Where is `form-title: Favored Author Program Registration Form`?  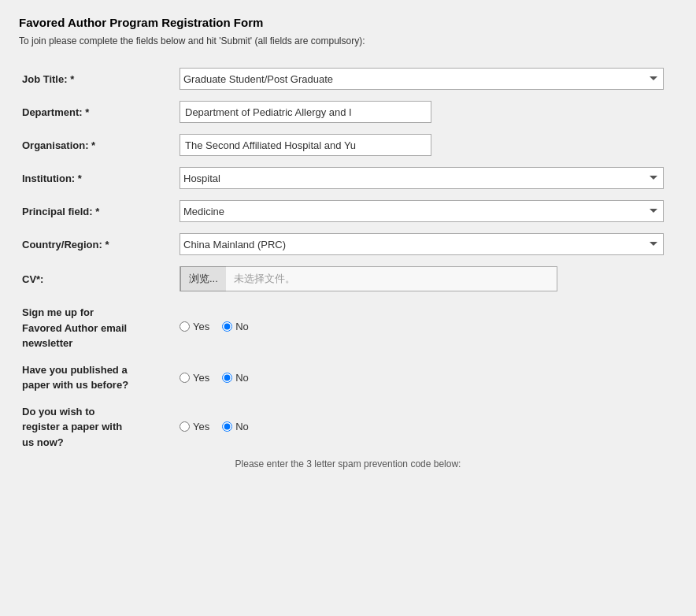 form-title: Favored Author Program Registration Form is located at coordinates (348, 22).